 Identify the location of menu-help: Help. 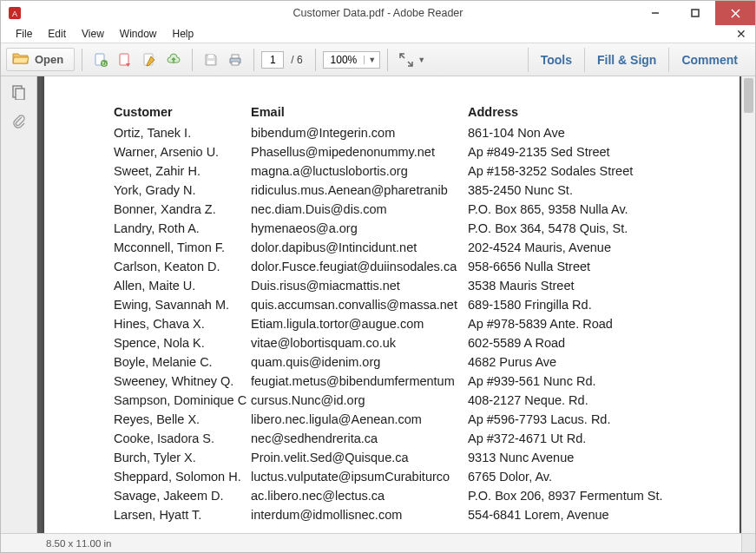
(184, 34).